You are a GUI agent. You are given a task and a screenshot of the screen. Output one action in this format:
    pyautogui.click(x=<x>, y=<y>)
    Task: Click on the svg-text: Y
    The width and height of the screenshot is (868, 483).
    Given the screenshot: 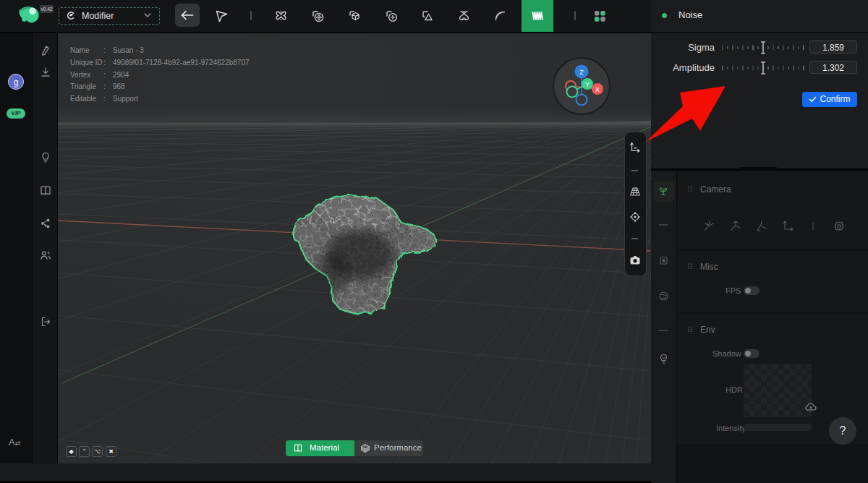 What is the action you would take?
    pyautogui.click(x=587, y=85)
    